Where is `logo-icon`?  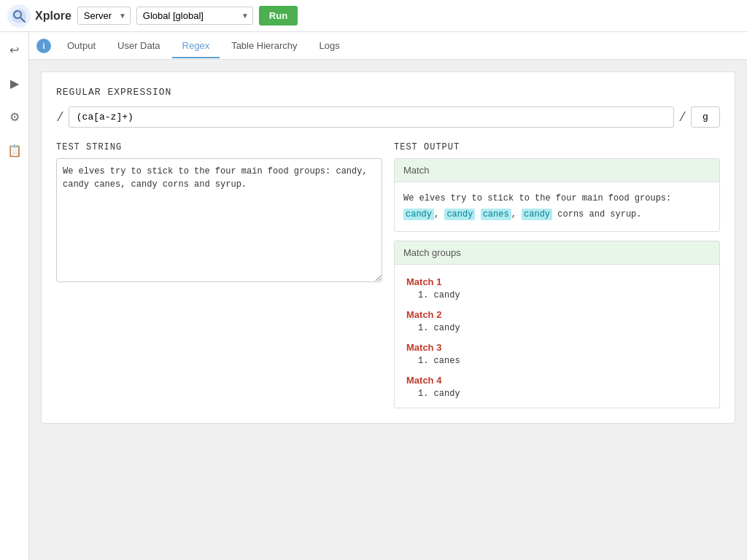 logo-icon is located at coordinates (19, 16).